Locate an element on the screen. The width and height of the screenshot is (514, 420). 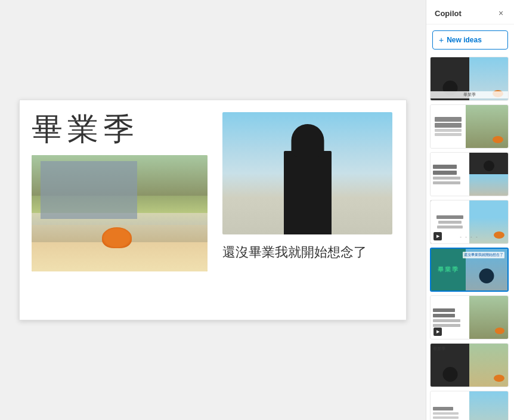
thumbnail-1: 畢業季 is located at coordinates (469, 79).